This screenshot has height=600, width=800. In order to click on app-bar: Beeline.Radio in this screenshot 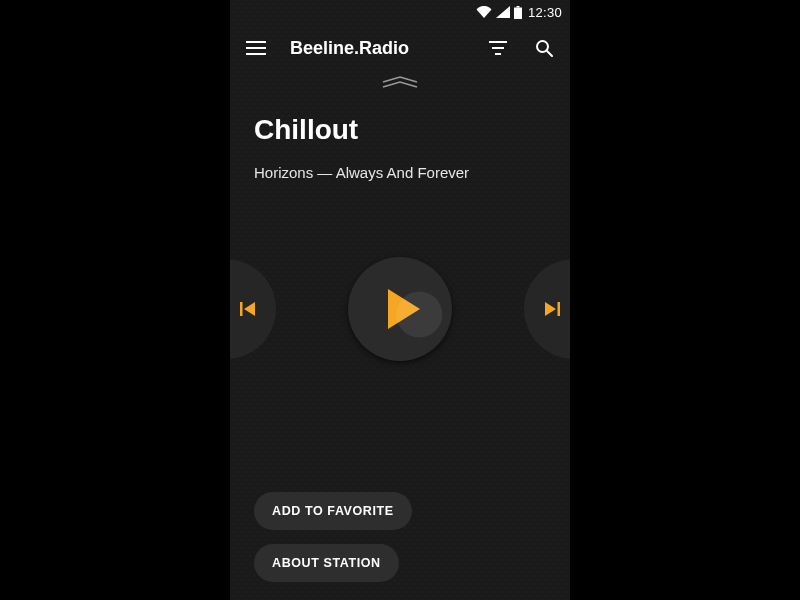, I will do `click(400, 48)`.